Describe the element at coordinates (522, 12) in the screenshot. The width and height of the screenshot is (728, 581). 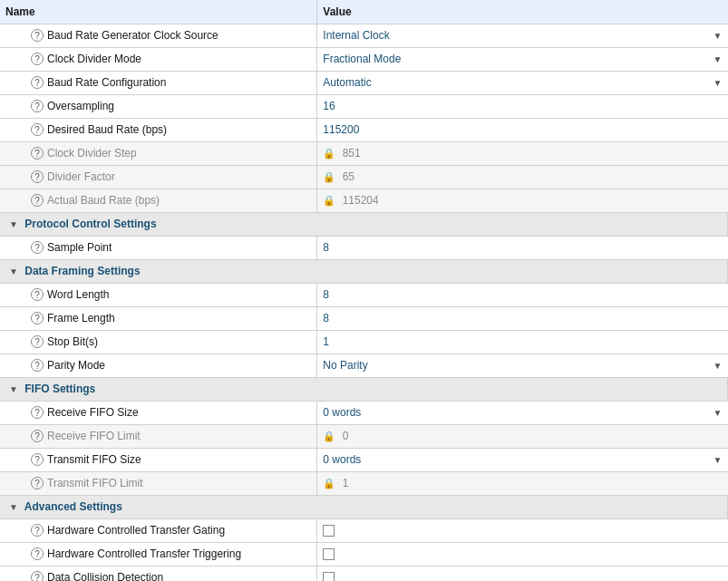
I see `header-value: Value` at that location.